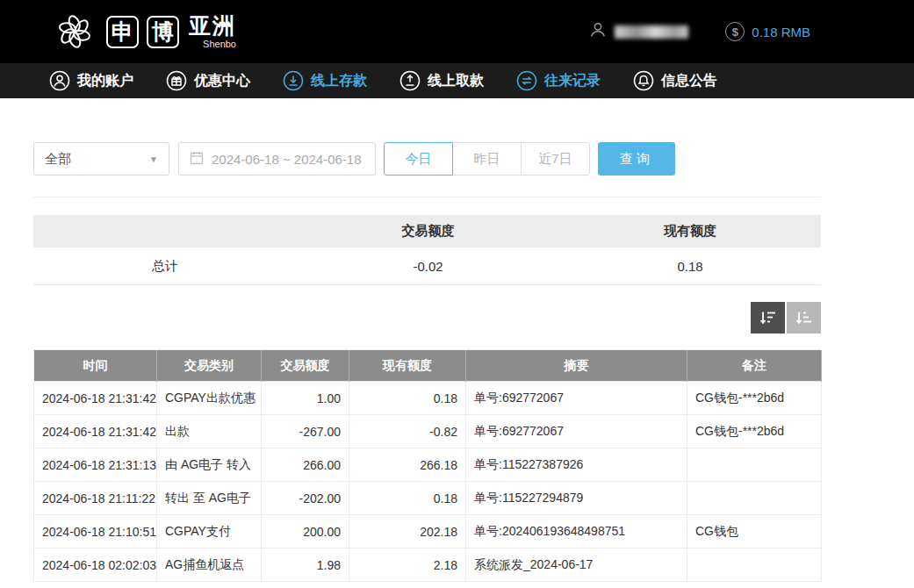 This screenshot has width=914, height=588. What do you see at coordinates (96, 532) in the screenshot?
I see `cell-time: 2024-06-18 21:10:51` at bounding box center [96, 532].